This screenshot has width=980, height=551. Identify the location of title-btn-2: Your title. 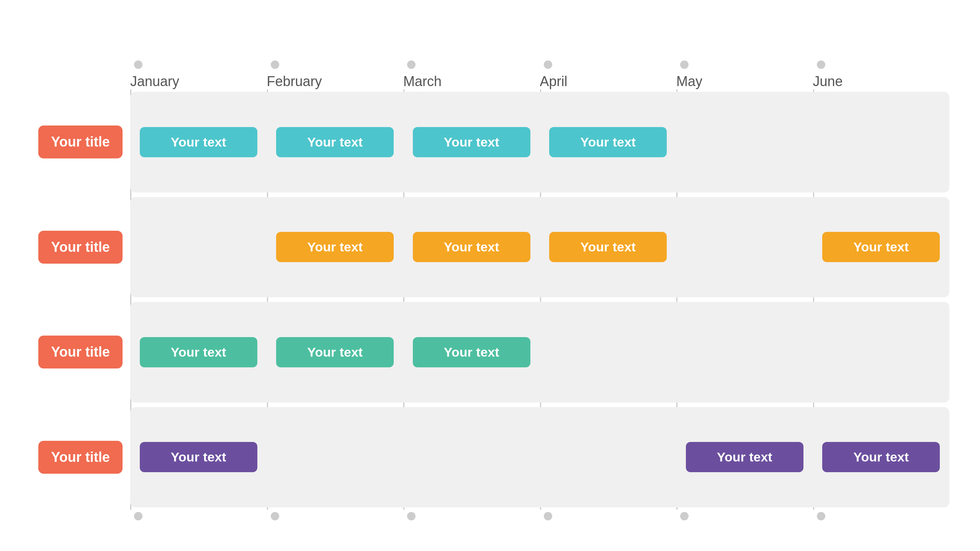
(80, 352).